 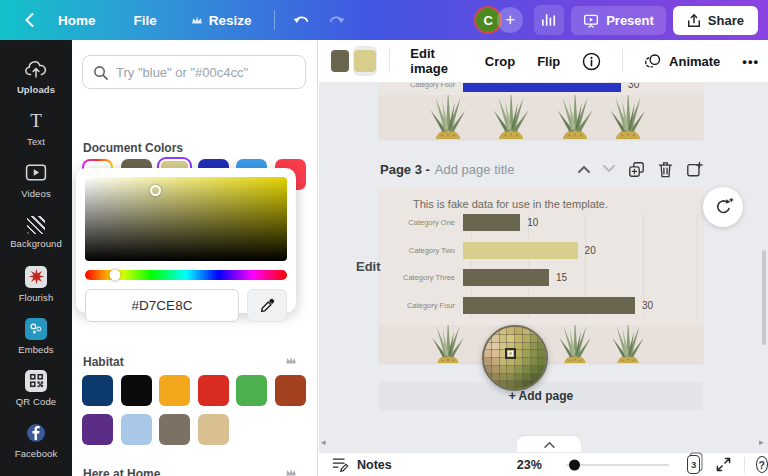 I want to click on status-bar: Notes 23% 3 ?, so click(x=544, y=464).